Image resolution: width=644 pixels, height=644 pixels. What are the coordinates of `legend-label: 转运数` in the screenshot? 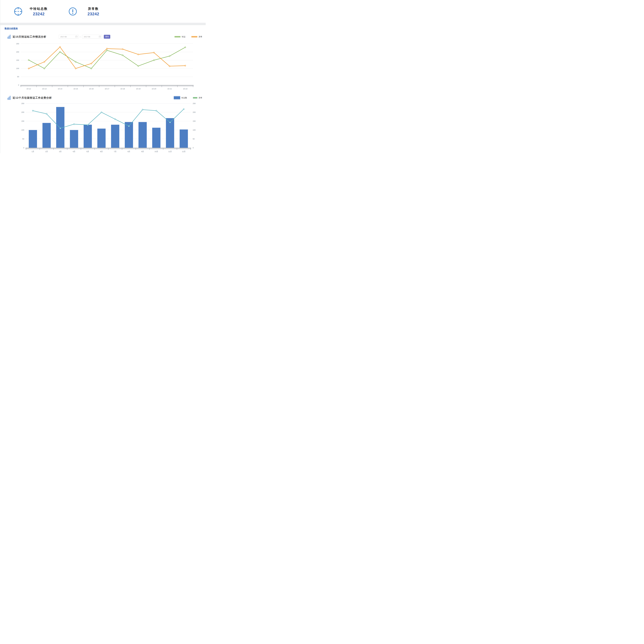 It's located at (184, 98).